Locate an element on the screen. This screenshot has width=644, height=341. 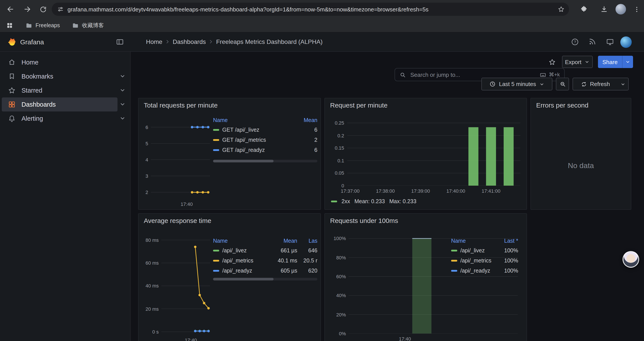
panel-title: Errors per second is located at coordinates (562, 105).